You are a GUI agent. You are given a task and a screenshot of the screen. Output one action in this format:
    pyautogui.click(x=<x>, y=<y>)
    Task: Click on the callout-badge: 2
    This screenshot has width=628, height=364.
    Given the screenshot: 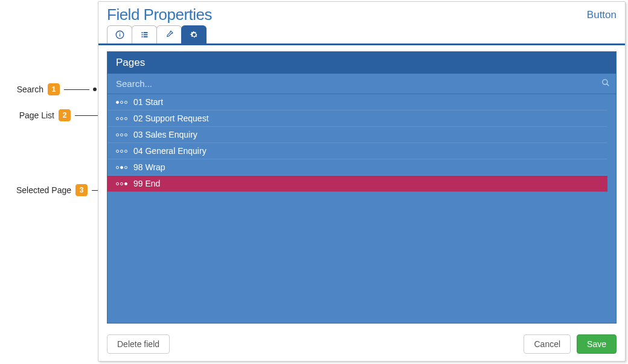 What is the action you would take?
    pyautogui.click(x=65, y=115)
    